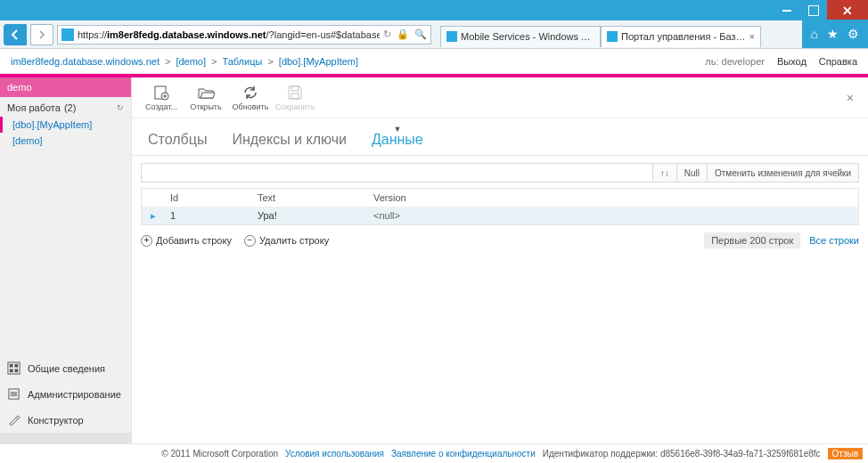  I want to click on refresh-small-icon: ↻, so click(120, 108).